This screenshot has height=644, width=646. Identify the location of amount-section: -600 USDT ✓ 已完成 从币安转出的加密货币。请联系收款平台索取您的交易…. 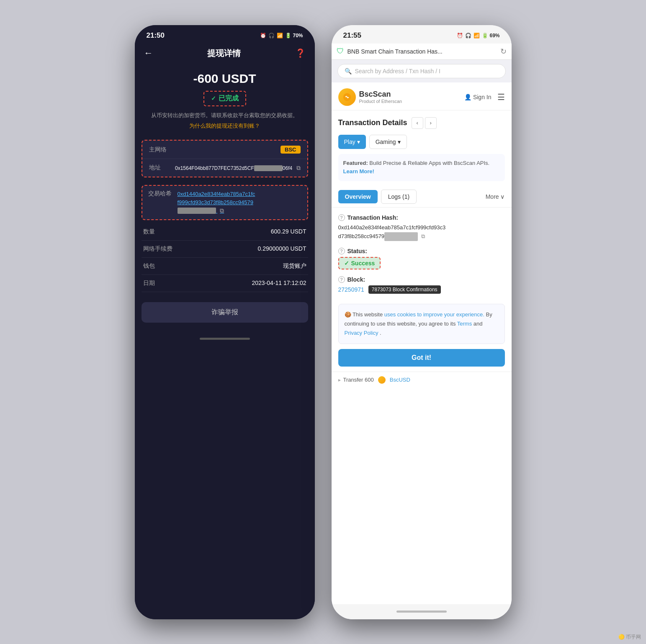
(225, 99).